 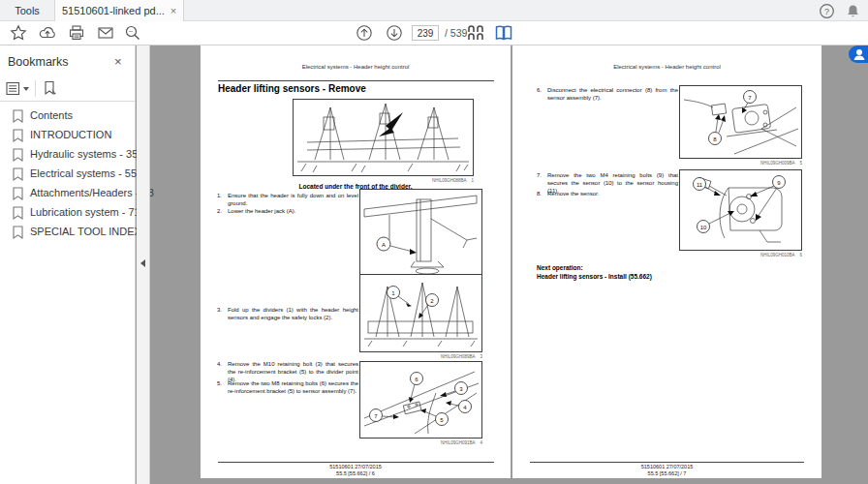 What do you see at coordinates (50, 89) in the screenshot?
I see `find-bookmark-icon` at bounding box center [50, 89].